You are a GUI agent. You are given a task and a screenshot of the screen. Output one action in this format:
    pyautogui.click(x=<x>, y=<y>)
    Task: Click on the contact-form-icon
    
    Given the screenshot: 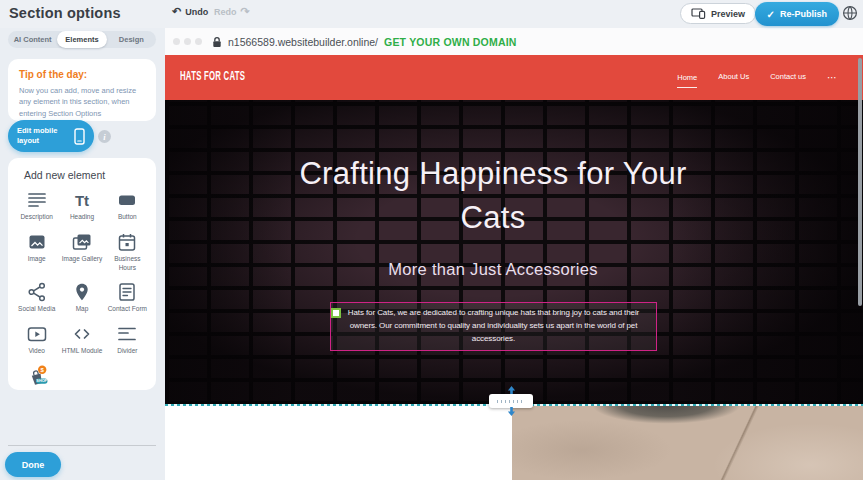 What is the action you would take?
    pyautogui.click(x=127, y=292)
    